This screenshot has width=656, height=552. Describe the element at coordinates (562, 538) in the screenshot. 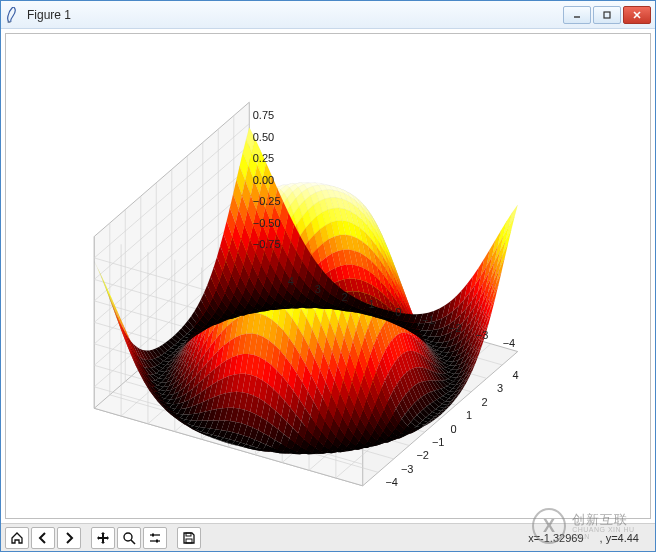

I see `coord-x-value: -1.32969` at that location.